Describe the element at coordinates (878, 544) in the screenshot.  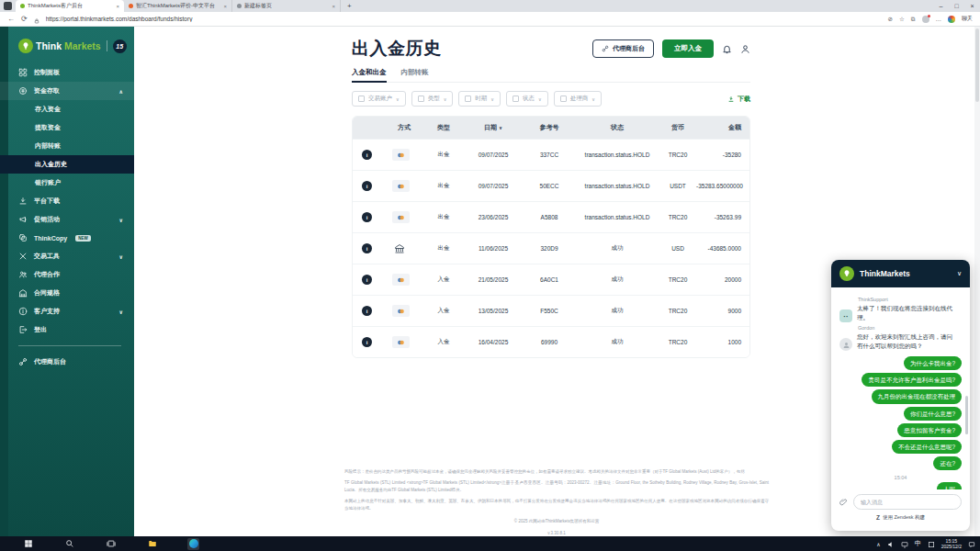
I see `tray-chevron-icon: ∧` at that location.